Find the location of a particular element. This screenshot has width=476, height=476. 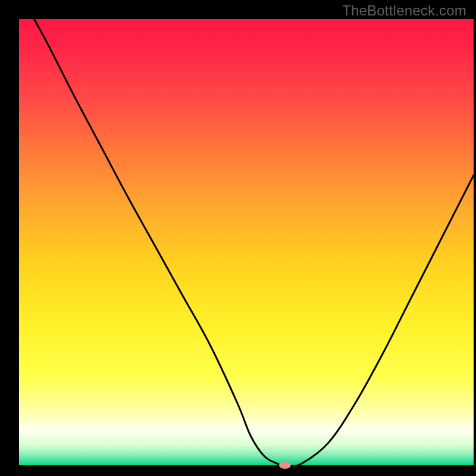

optimal-point-marker is located at coordinates (285, 465).